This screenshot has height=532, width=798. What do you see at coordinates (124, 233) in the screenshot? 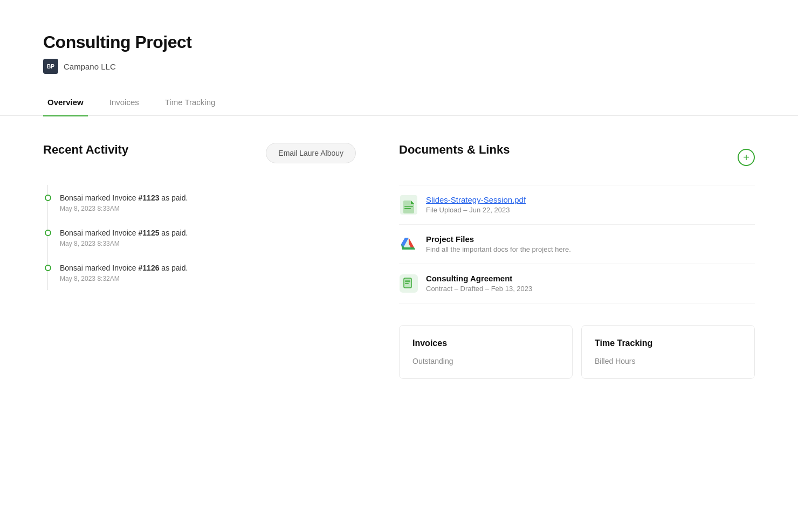
I see `activity-text-2: Bonsai marked Invoice #1125 as paid.` at bounding box center [124, 233].